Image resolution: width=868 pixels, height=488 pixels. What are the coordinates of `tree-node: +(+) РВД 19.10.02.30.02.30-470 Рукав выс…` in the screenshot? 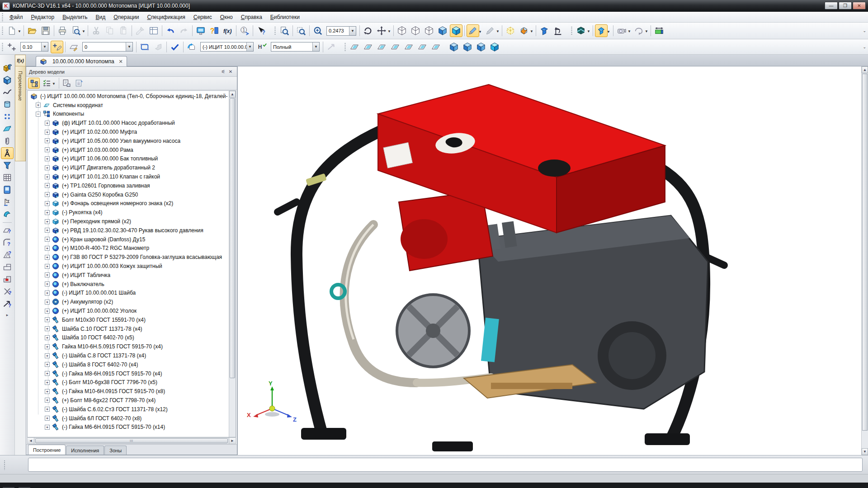 It's located at (128, 230).